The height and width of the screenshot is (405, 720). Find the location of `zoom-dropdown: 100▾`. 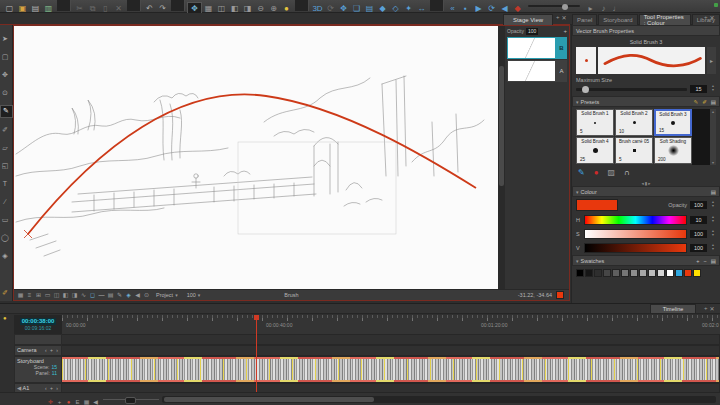

zoom-dropdown: 100▾ is located at coordinates (194, 295).